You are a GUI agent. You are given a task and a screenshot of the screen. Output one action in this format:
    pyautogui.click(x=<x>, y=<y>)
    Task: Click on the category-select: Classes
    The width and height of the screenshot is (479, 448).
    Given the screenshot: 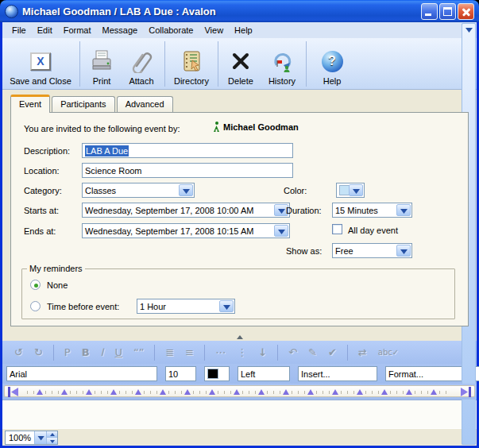 What is the action you would take?
    pyautogui.click(x=138, y=191)
    